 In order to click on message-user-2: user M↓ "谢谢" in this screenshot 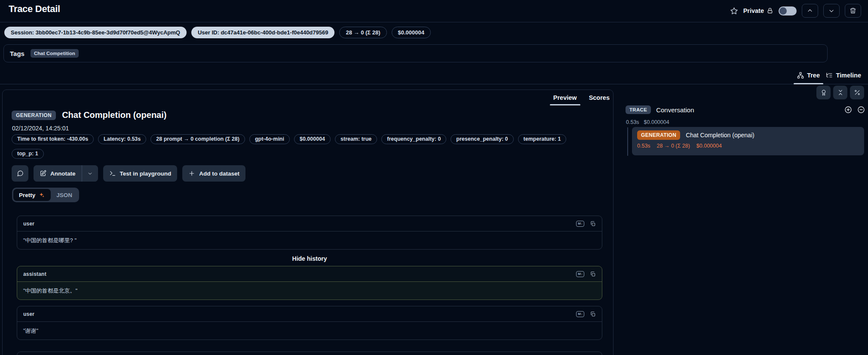, I will do `click(310, 323)`.